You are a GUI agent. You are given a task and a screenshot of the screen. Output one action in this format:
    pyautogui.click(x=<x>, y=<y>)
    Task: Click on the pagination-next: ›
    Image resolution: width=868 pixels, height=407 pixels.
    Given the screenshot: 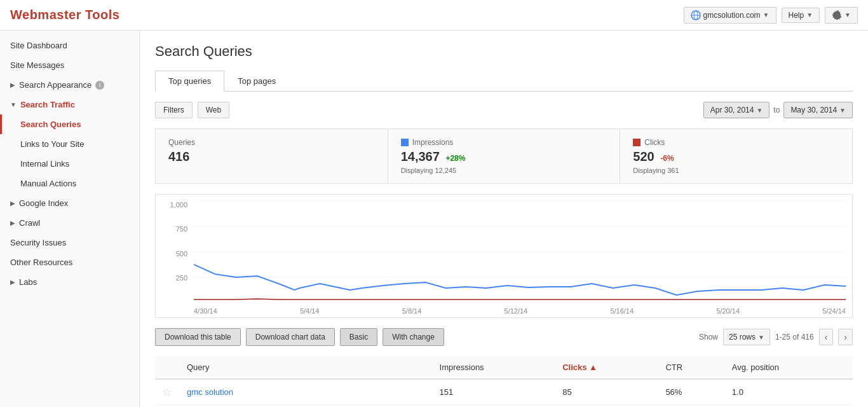 What is the action you would take?
    pyautogui.click(x=845, y=337)
    